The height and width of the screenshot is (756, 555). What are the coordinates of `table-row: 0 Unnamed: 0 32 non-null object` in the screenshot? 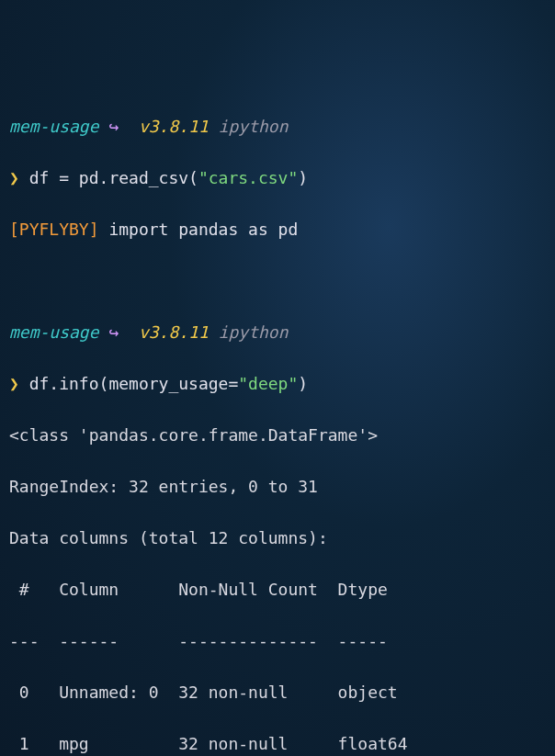 It's located at (278, 693).